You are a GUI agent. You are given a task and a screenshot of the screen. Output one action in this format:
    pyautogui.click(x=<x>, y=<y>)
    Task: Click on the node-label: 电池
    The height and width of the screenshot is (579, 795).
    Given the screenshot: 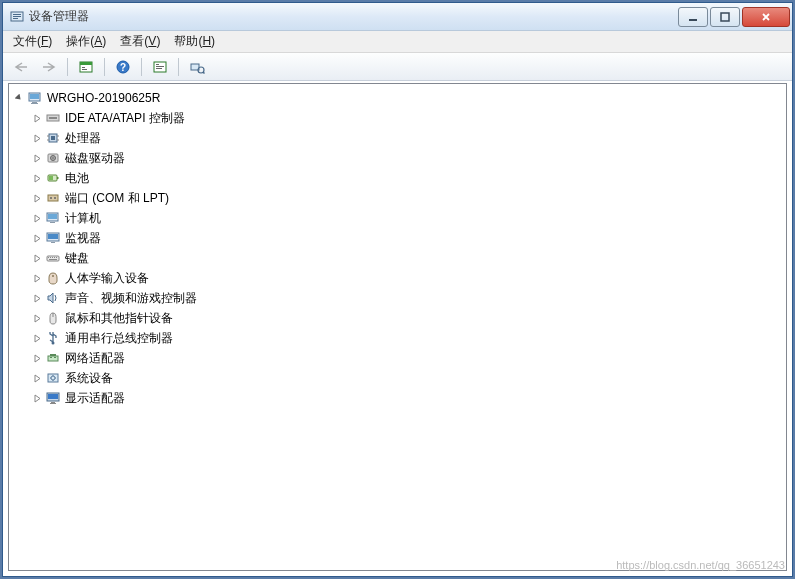 What is the action you would take?
    pyautogui.click(x=77, y=178)
    